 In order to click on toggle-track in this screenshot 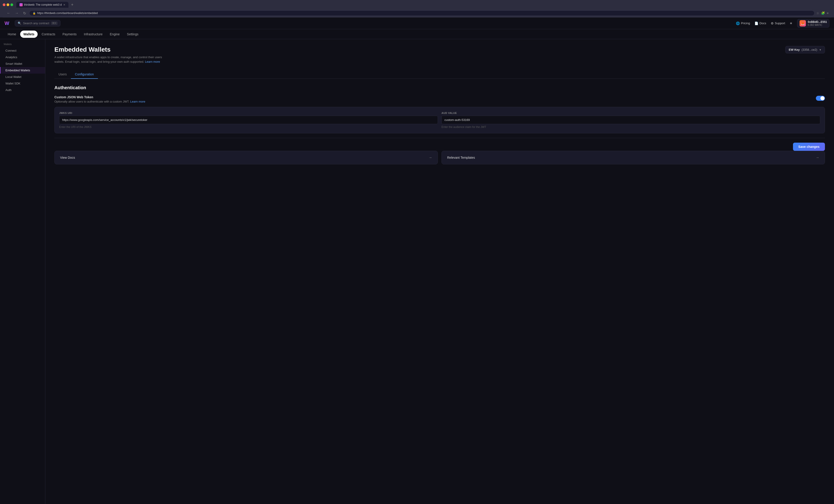, I will do `click(820, 98)`.